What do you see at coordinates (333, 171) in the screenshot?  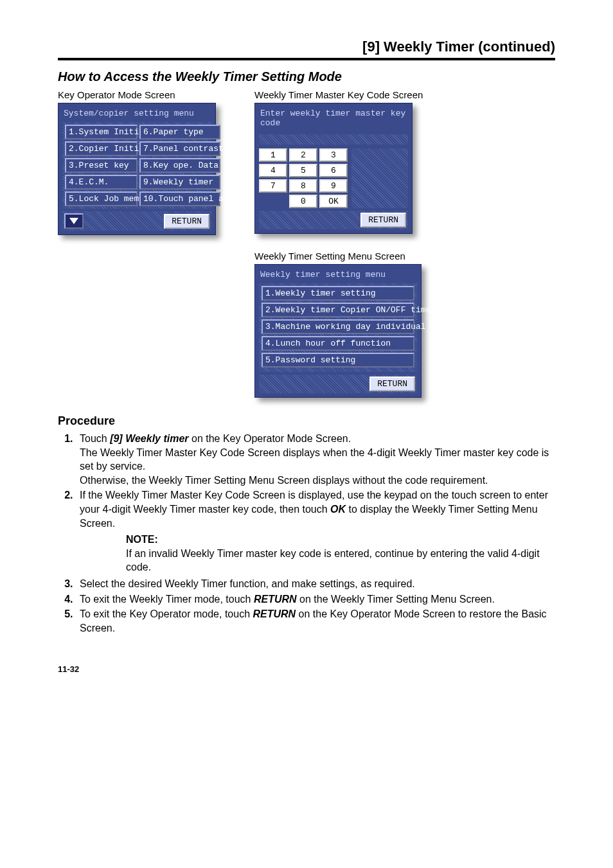 I see `keypad-6: 6` at bounding box center [333, 171].